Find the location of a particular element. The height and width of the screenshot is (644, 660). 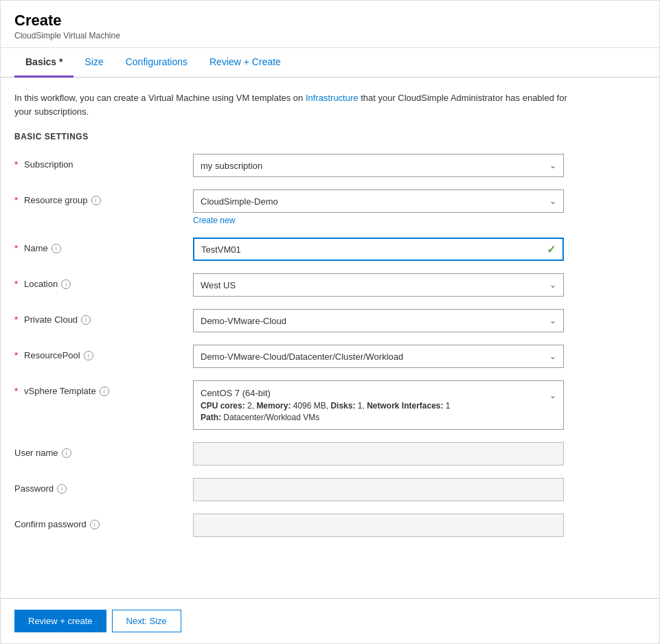

location-arrow-icon: ⌄ is located at coordinates (553, 285).